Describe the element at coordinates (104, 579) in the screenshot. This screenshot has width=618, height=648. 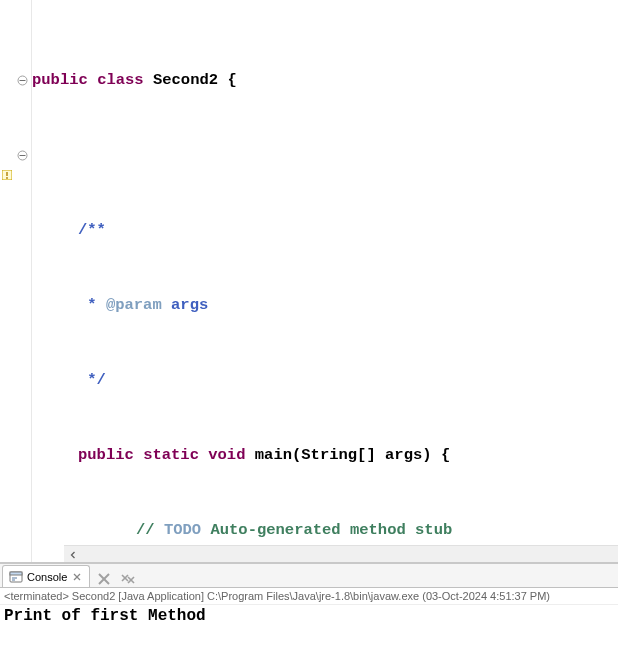
I see `remove-launch-icon` at that location.